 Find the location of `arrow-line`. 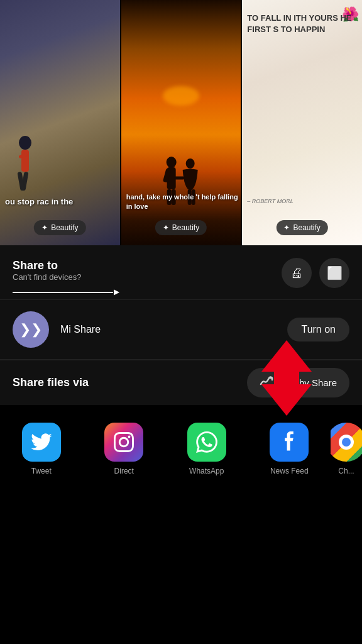

arrow-line is located at coordinates (181, 292).